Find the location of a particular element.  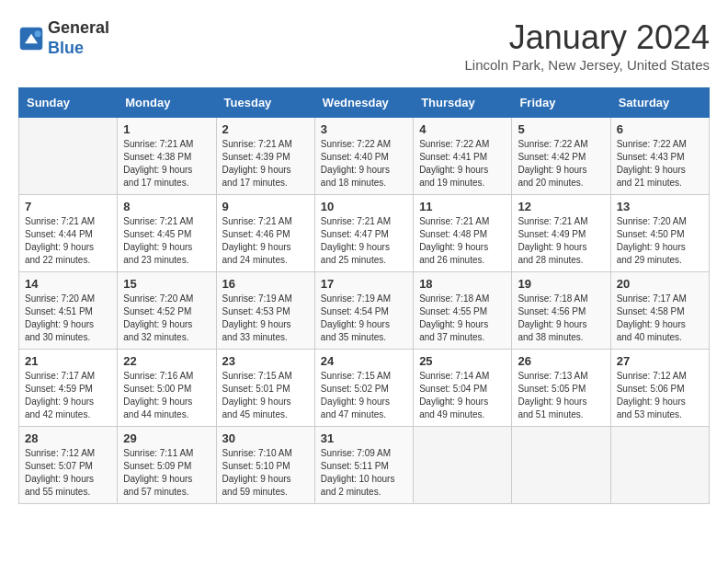

calendar-cell: 24Sunrise: 7:15 AM Sunset: 5:02 PM Dayli… is located at coordinates (364, 388).